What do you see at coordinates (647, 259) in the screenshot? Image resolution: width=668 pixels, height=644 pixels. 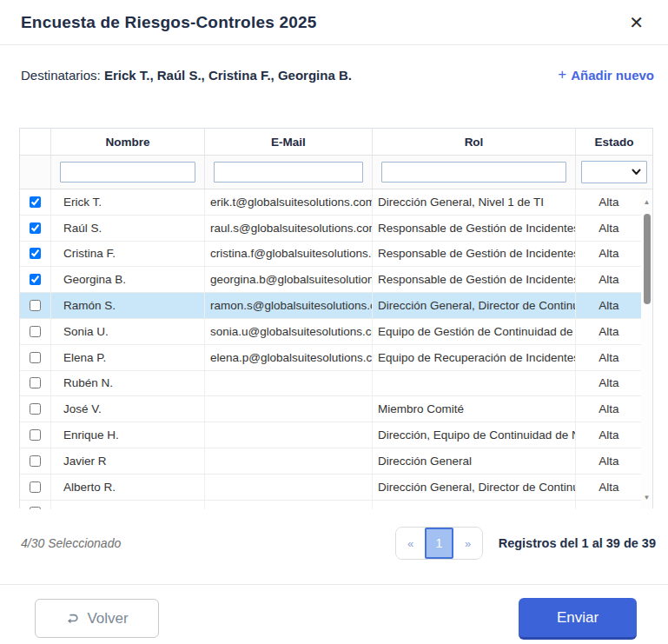 I see `scrollbar-thumb` at bounding box center [647, 259].